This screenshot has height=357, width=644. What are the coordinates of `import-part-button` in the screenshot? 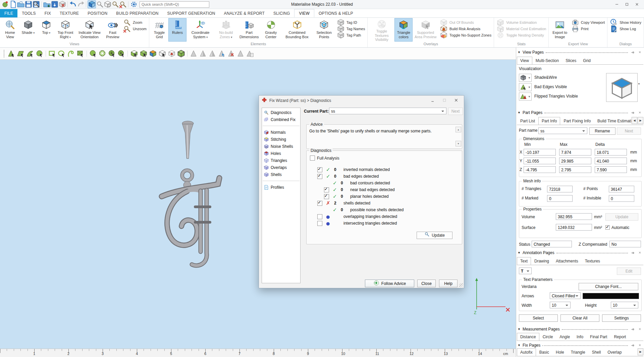 It's located at (47, 4).